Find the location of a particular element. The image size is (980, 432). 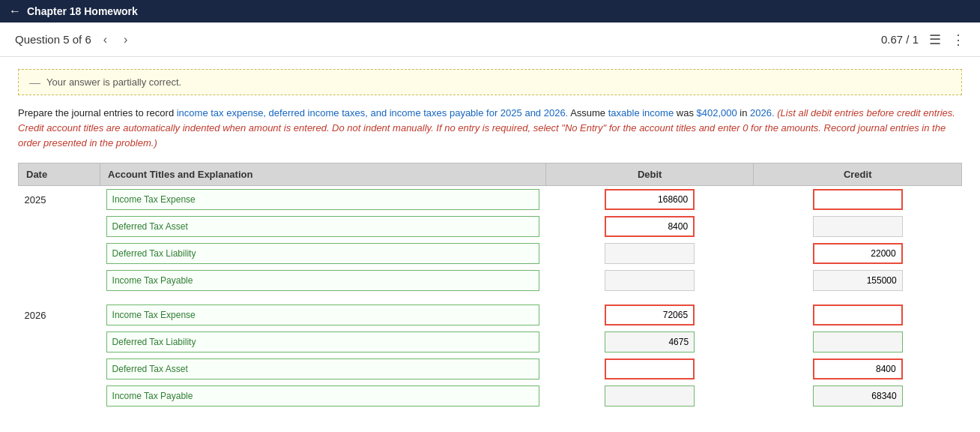

top-bar: ← Chapter 18 Homework is located at coordinates (490, 11).